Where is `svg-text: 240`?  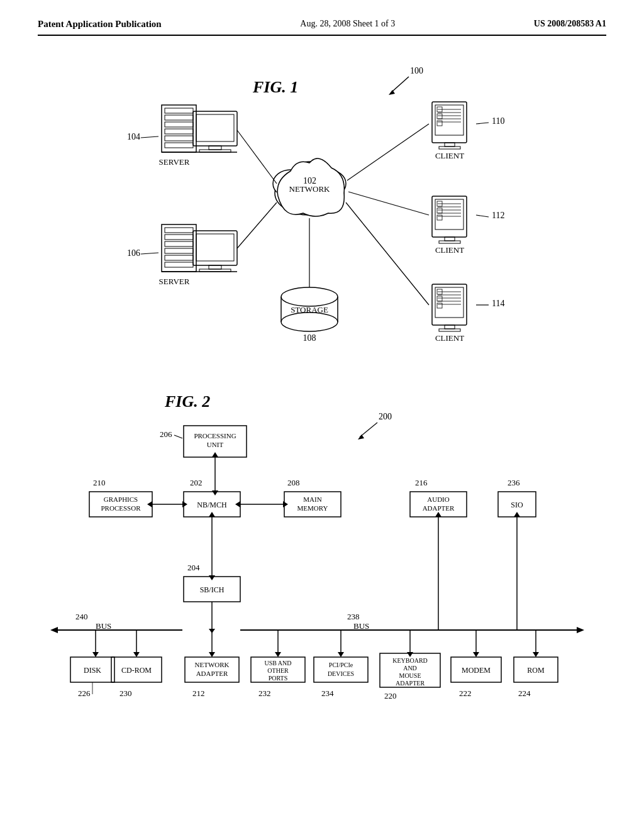
svg-text: 240 is located at coordinates (82, 616).